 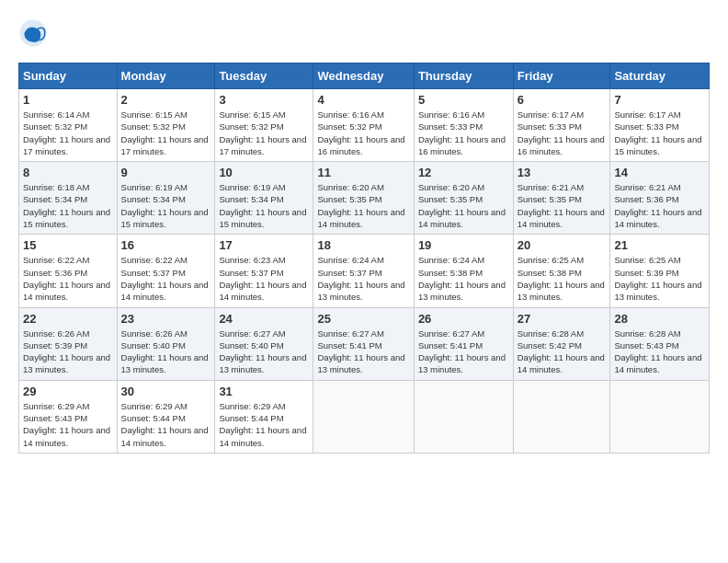 I want to click on calendar-week-5: 29 Sunrise: 6:29 AM Sunset: 5:43 PM Dayl…, so click(x=364, y=416).